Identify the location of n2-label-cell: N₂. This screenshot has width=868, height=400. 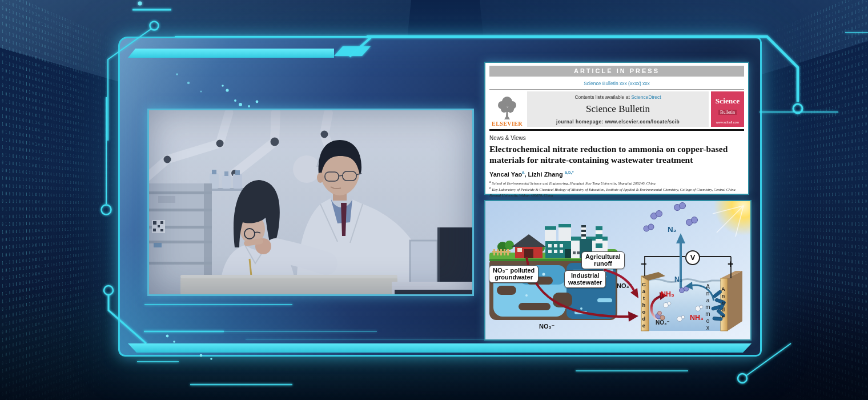
(678, 279).